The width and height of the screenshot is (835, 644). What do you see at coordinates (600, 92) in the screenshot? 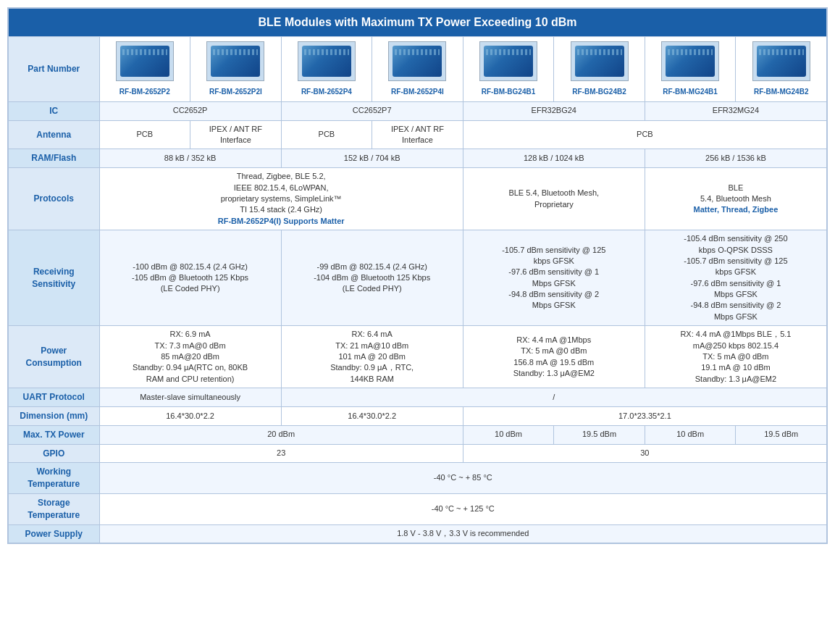
I see `part-label-6: RF-BM-BG24B2` at bounding box center [600, 92].